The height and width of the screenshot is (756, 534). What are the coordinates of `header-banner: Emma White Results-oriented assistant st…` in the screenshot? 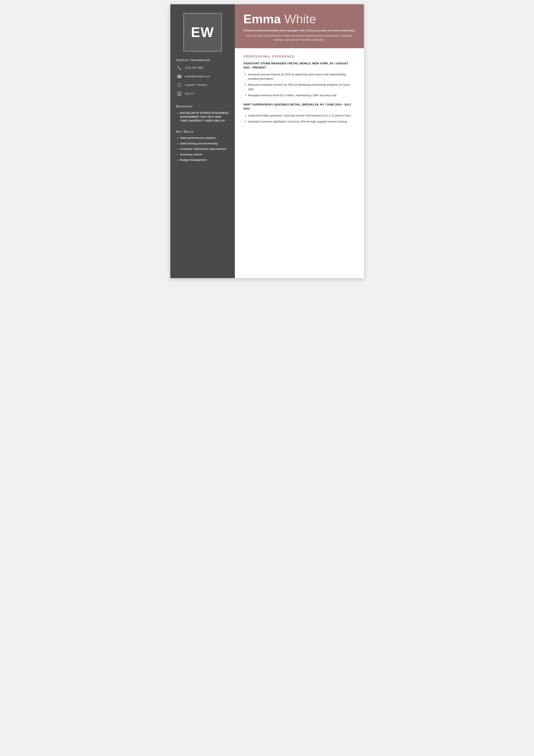 It's located at (299, 26).